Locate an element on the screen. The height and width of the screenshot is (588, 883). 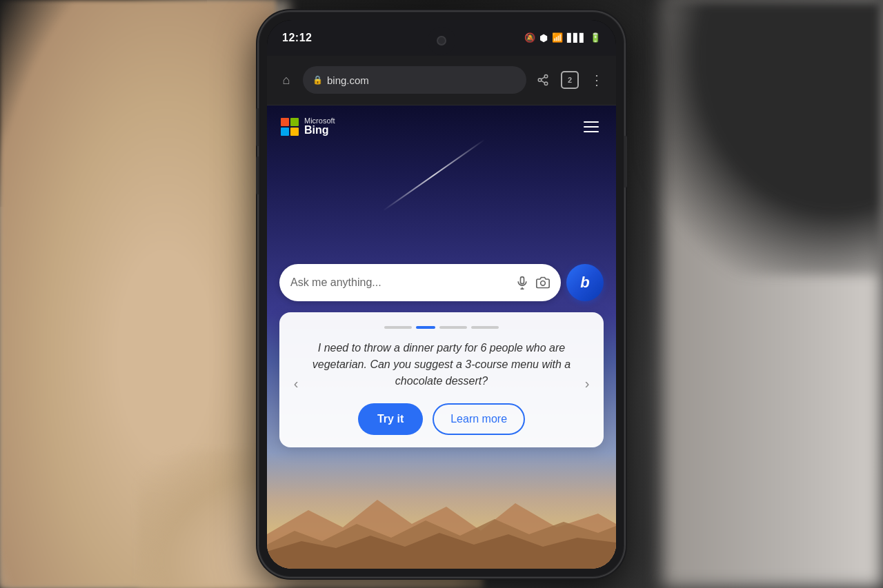
search-input-container: Ask me anything... is located at coordinates (420, 283).